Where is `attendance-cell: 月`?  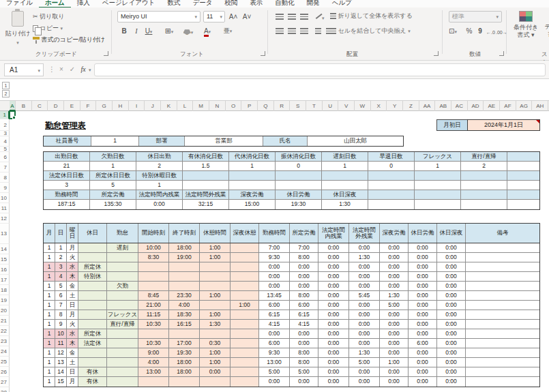
attendance-cell: 月 is located at coordinates (72, 248).